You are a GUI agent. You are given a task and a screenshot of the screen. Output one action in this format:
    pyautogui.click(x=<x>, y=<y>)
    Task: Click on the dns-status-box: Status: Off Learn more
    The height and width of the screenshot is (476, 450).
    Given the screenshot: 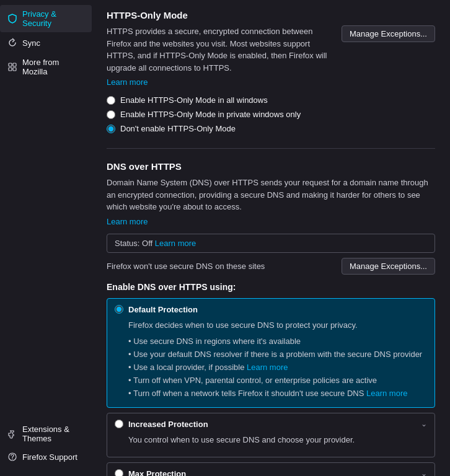 What is the action you would take?
    pyautogui.click(x=271, y=243)
    